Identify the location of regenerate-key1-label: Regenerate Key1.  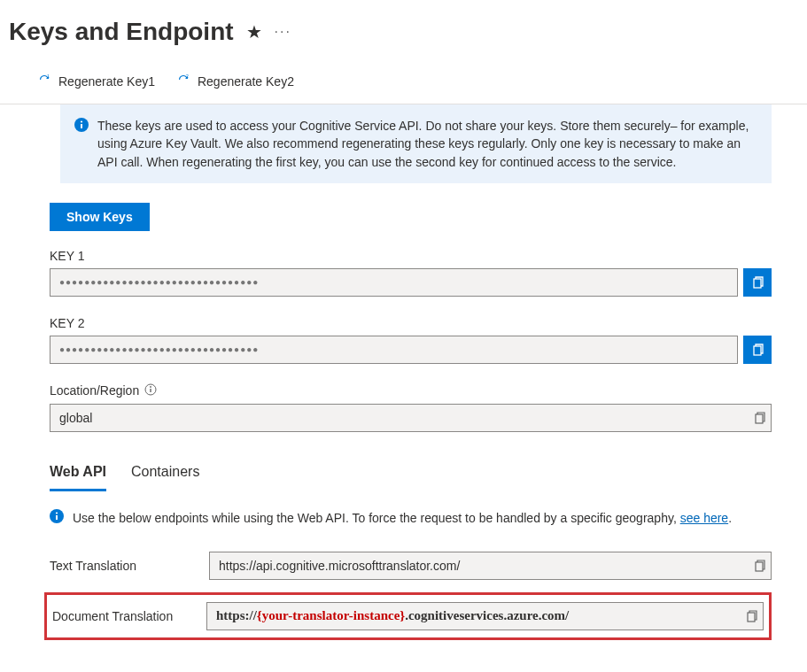
(106, 81).